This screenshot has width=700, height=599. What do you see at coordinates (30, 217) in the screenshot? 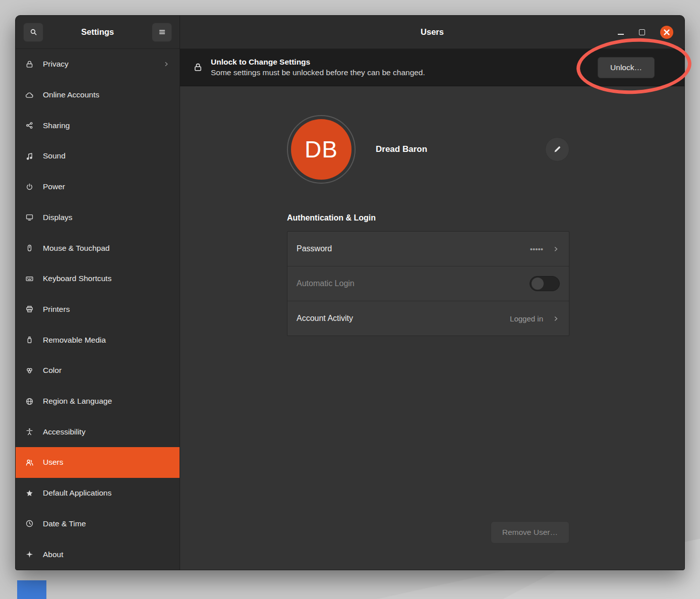
I see `display-icon` at bounding box center [30, 217].